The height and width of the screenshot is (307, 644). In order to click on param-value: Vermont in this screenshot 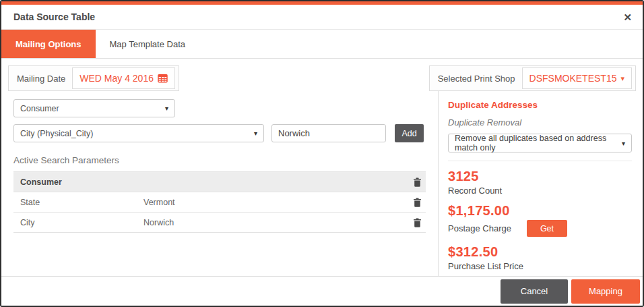, I will do `click(276, 202)`.